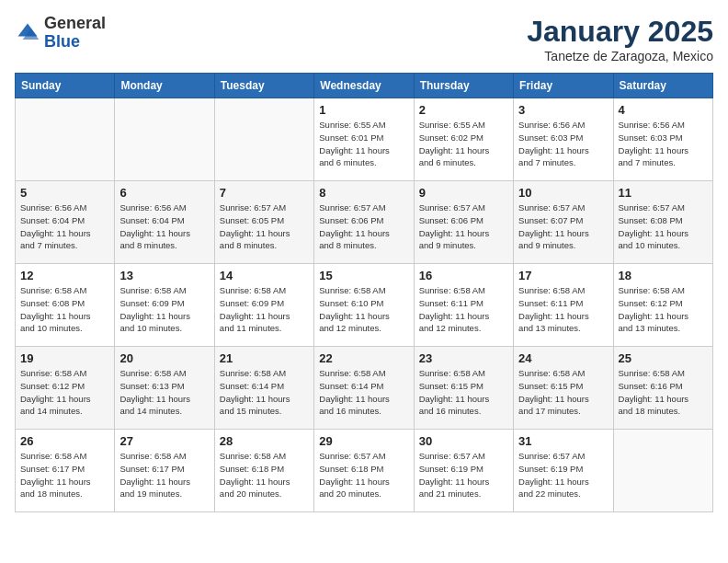  What do you see at coordinates (164, 442) in the screenshot?
I see `day-number: 27` at bounding box center [164, 442].